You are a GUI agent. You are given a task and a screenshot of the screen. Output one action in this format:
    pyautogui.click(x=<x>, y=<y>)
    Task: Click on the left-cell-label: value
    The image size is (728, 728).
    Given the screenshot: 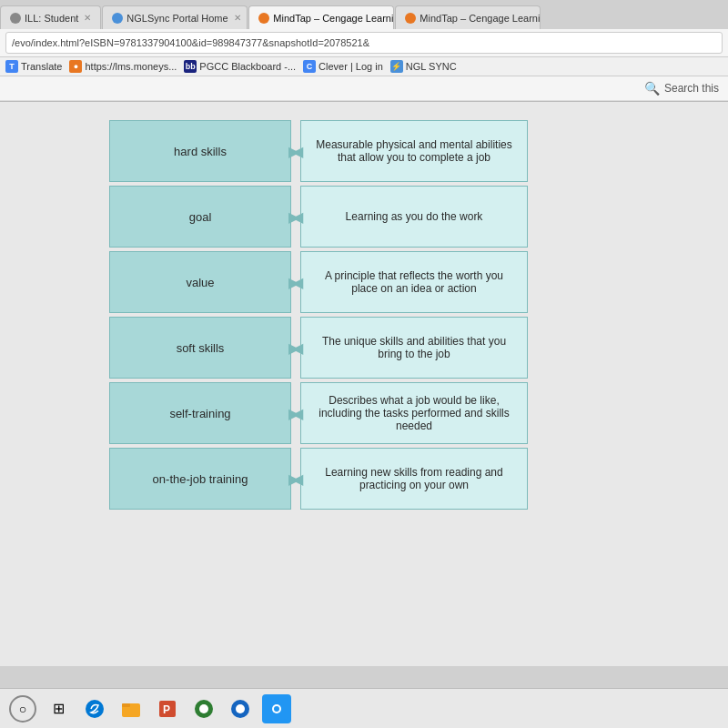 What is the action you would take?
    pyautogui.click(x=200, y=282)
    